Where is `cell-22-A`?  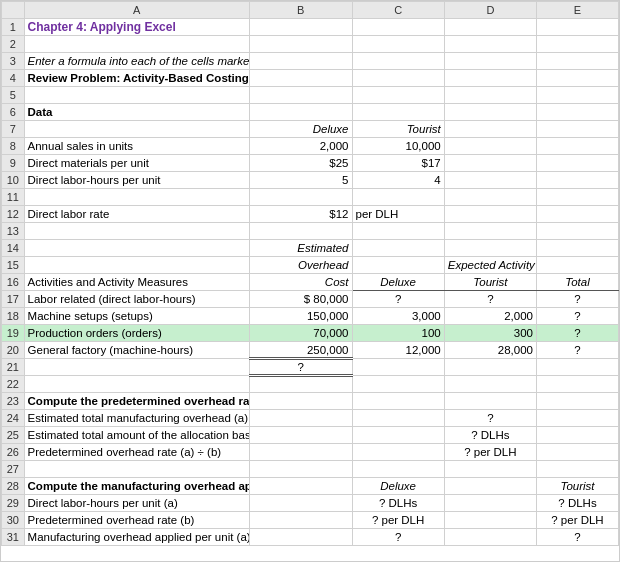 cell-22-A is located at coordinates (136, 384).